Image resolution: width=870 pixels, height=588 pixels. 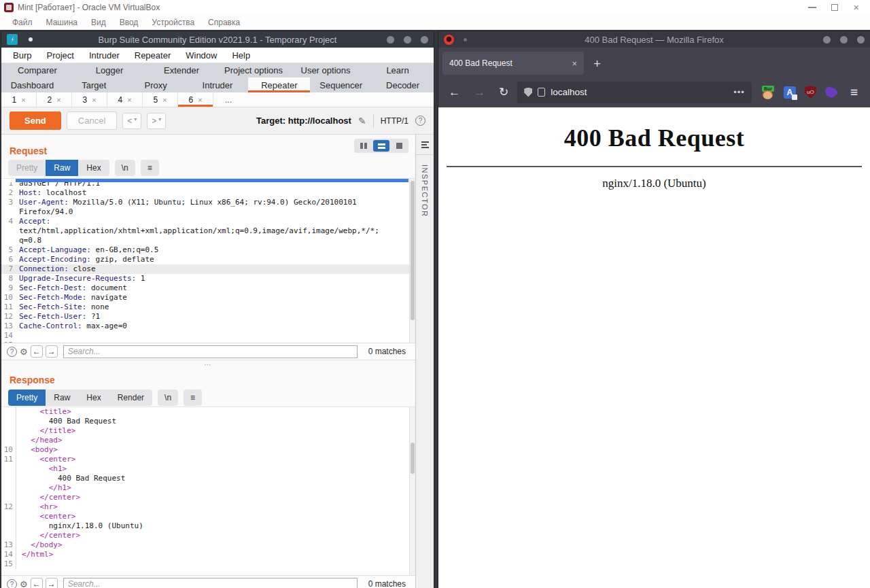 I want to click on response-menu-button: ≡, so click(x=193, y=398).